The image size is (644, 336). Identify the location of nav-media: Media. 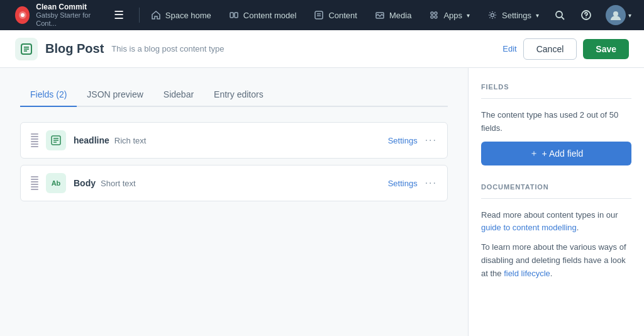
(393, 15).